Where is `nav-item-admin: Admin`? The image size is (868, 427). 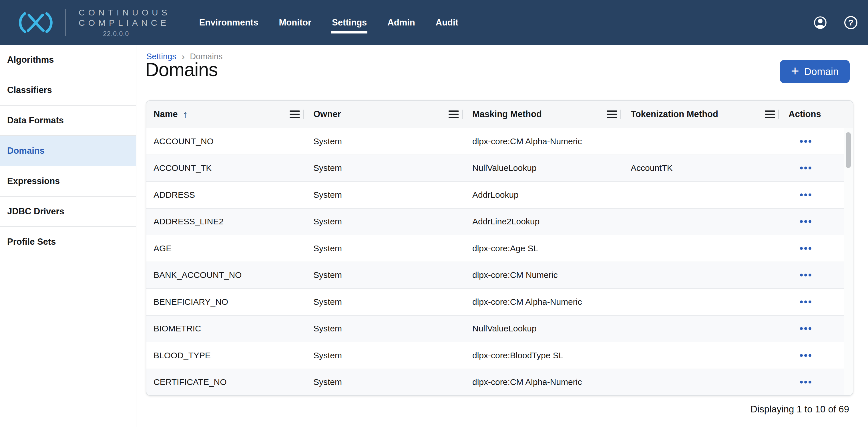
nav-item-admin: Admin is located at coordinates (401, 23).